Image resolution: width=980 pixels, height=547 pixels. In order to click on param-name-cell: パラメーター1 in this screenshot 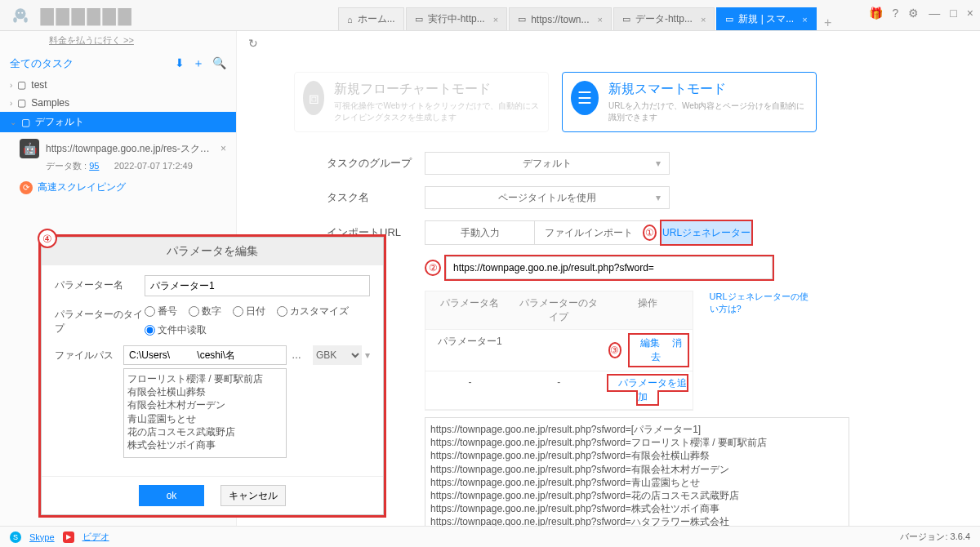, I will do `click(470, 351)`.